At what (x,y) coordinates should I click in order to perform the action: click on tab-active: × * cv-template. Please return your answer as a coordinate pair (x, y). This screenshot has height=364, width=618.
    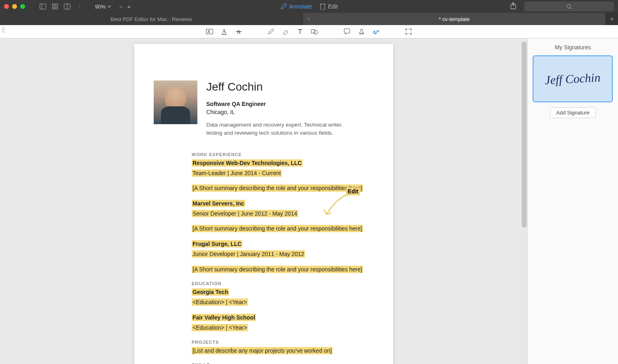
    Looking at the image, I should click on (455, 19).